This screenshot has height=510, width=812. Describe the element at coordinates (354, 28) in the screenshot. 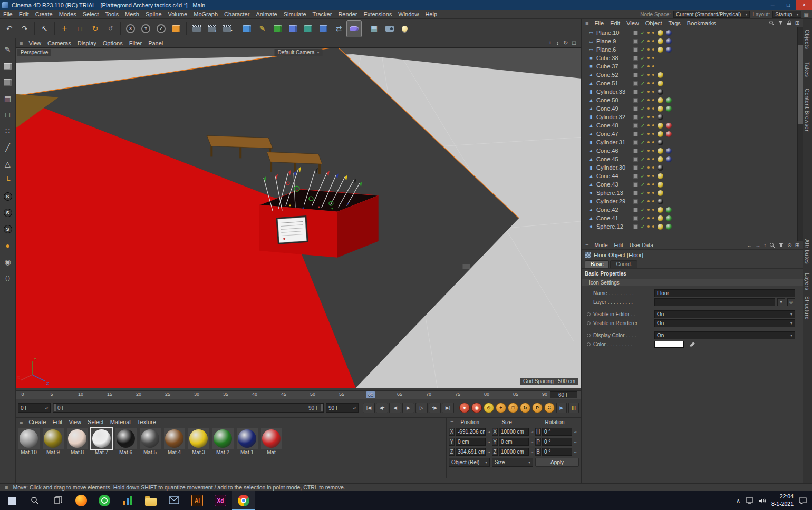

I see `deformer-button` at that location.